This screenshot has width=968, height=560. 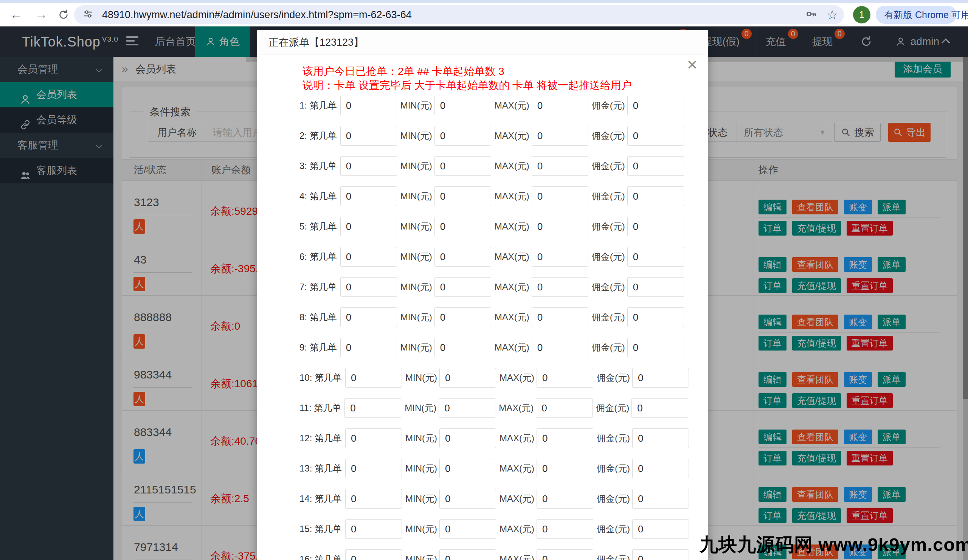 What do you see at coordinates (88, 15) in the screenshot?
I see `site-settings-icon` at bounding box center [88, 15].